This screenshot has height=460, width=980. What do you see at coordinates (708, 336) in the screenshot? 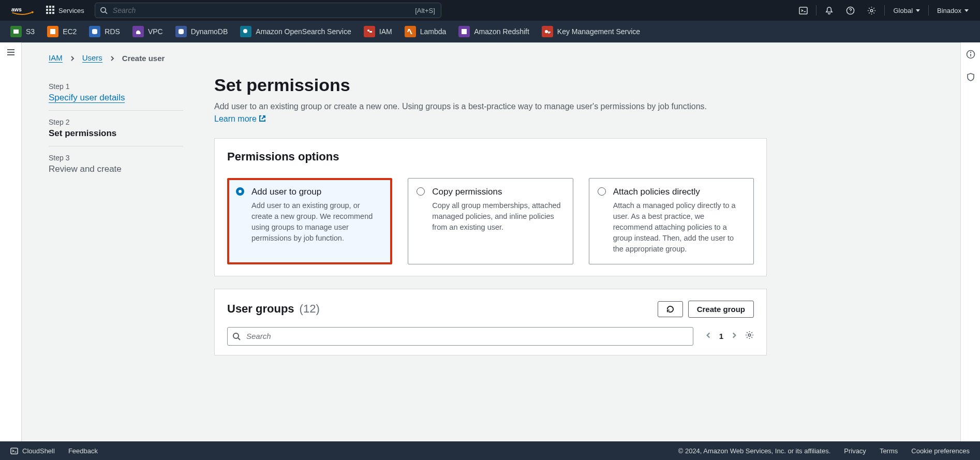
I see `page-prev` at bounding box center [708, 336].